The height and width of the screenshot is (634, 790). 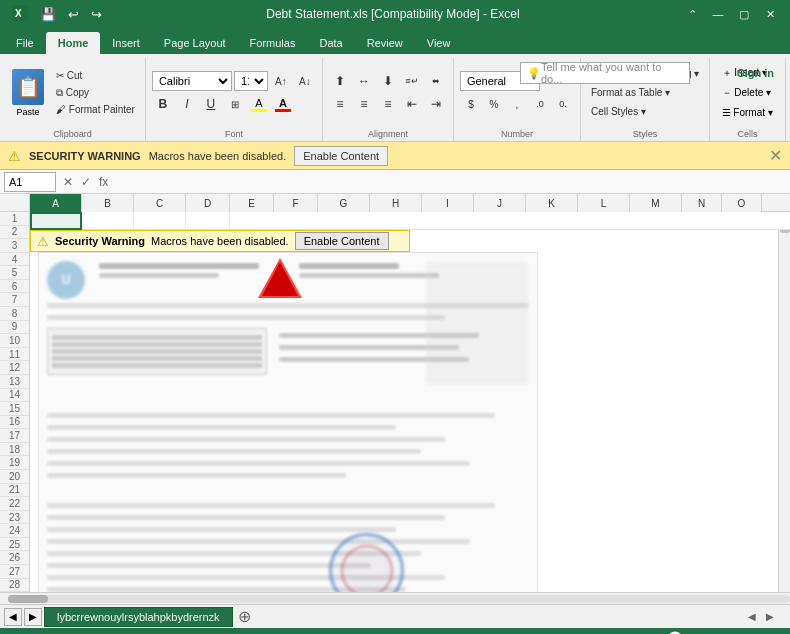 I want to click on view-buttons: ▦ ⊞ ⊟, so click(x=599, y=632).